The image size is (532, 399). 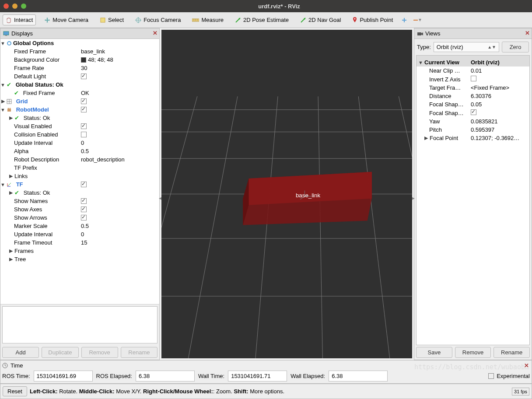 I want to click on experimental-checkbox, so click(x=491, y=376).